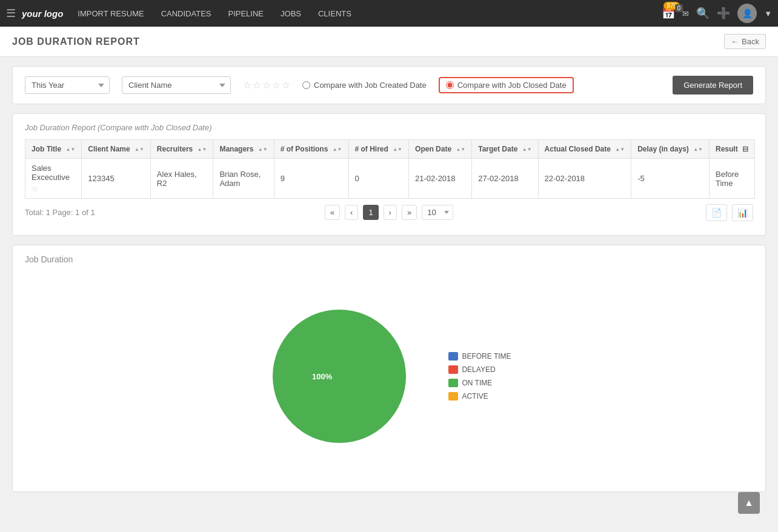 The height and width of the screenshot is (532, 778). I want to click on cell-result: Before Time, so click(732, 179).